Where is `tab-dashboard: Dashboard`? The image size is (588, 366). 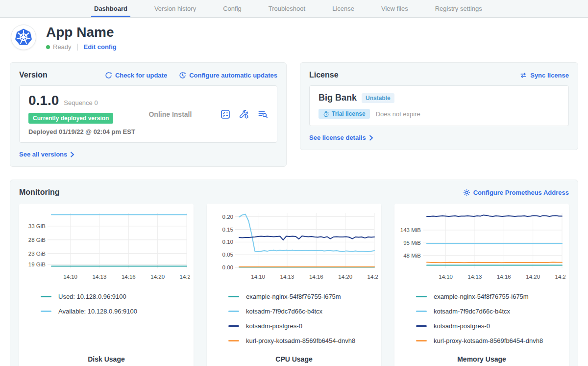 tab-dashboard: Dashboard is located at coordinates (111, 9).